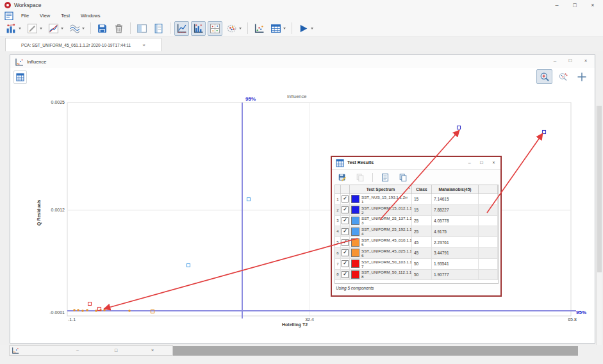 This screenshot has height=364, width=603. Describe the element at coordinates (142, 28) in the screenshot. I see `split-panel-icon` at that location.